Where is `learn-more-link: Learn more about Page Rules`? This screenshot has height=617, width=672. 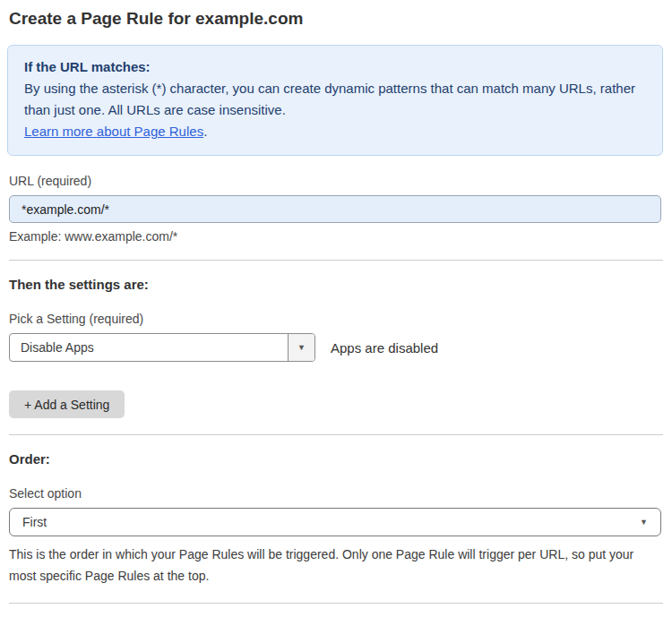 learn-more-link: Learn more about Page Rules is located at coordinates (114, 131).